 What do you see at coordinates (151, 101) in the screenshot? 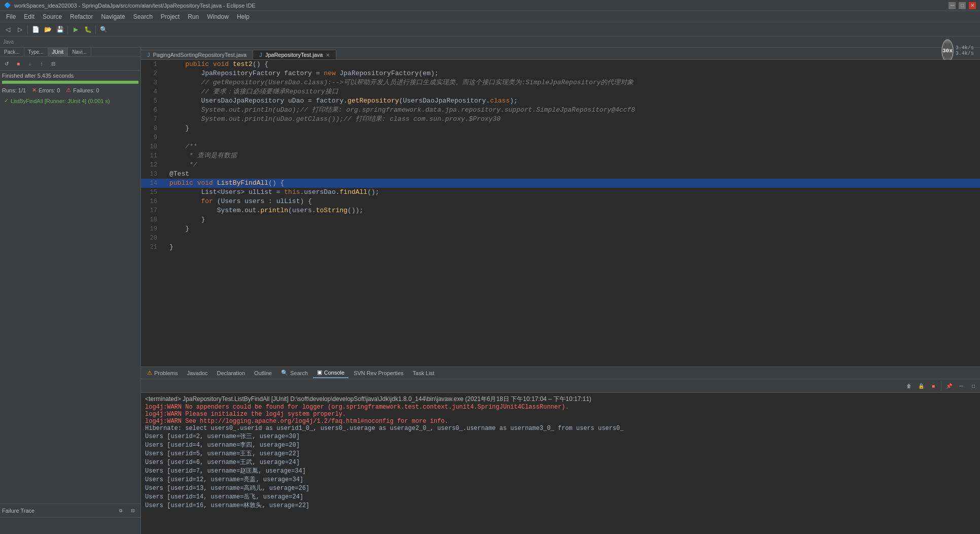
I see `line-number: 5` at bounding box center [151, 101].